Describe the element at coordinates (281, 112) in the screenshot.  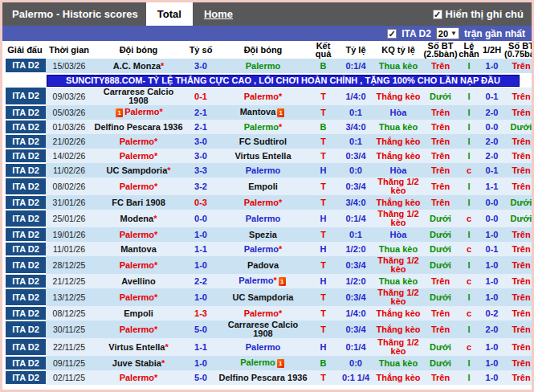
I see `red-card-icon: 1` at that location.